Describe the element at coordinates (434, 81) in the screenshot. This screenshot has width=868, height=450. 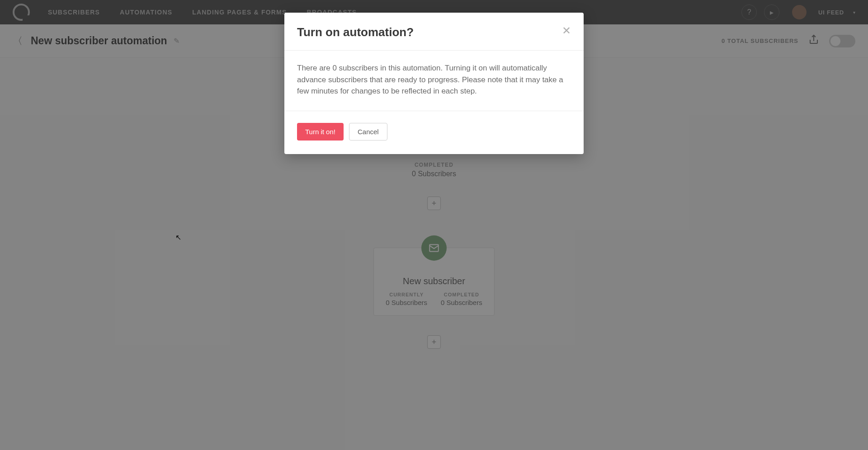
I see `modal-body: There are 0 subscribers in this automati…` at that location.